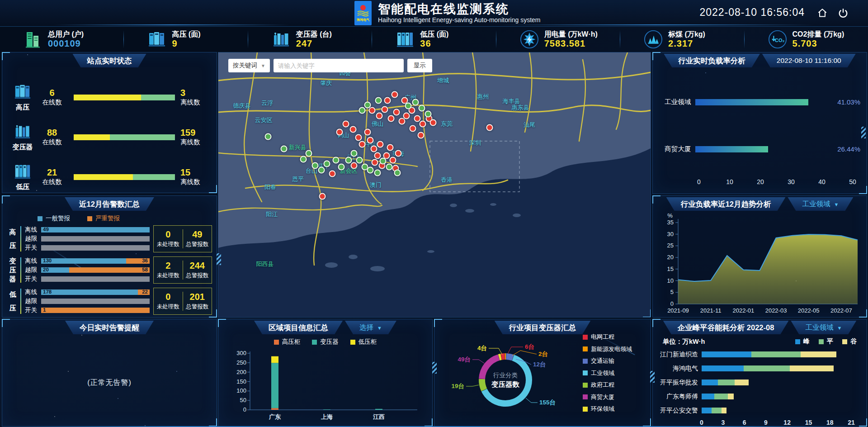 The image size is (868, 427). What do you see at coordinates (760, 355) in the screenshot?
I see `energy-row: 江门新迪织造` at bounding box center [760, 355].